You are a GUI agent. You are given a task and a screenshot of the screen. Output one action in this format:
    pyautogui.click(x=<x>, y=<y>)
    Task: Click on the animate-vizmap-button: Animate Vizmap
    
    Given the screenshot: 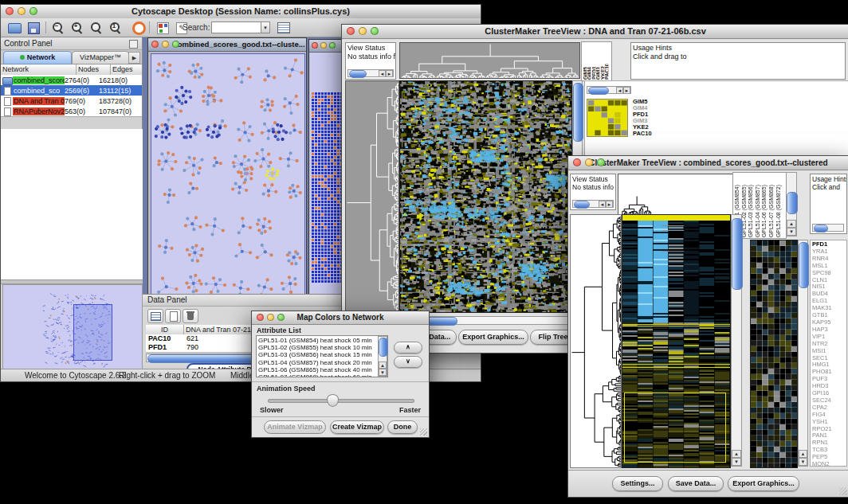 What is the action you would take?
    pyautogui.click(x=295, y=427)
    